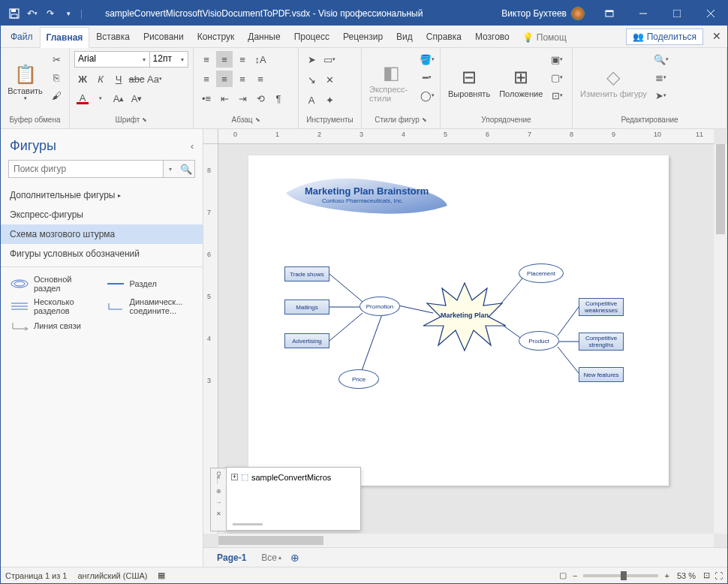 This screenshot has width=728, height=584. Describe the element at coordinates (391, 83) in the screenshot. I see `express-styles-button: ◧ Экспресс-стили` at that location.